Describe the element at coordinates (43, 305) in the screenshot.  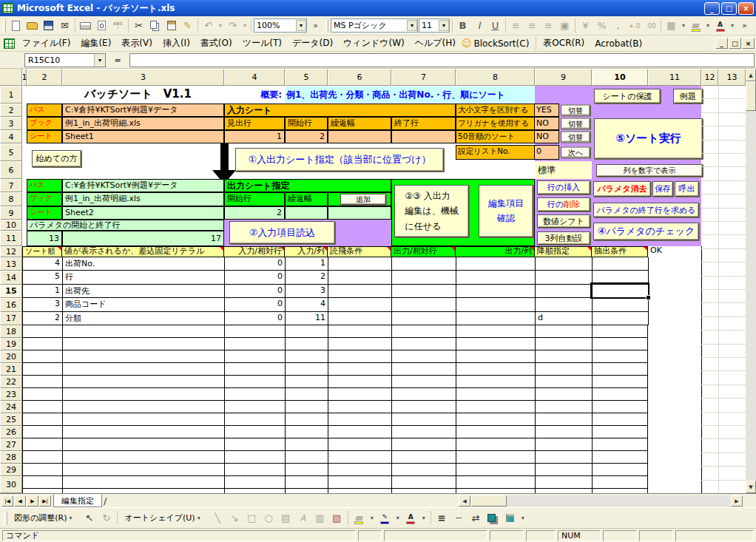
I see `cell-sort-order: 3` at that location.